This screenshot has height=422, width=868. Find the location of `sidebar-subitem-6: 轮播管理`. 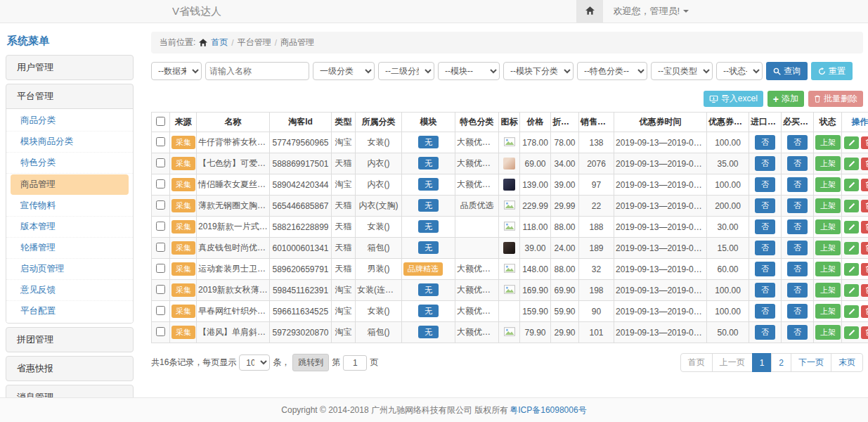

sidebar-subitem-6: 轮播管理 is located at coordinates (70, 248).